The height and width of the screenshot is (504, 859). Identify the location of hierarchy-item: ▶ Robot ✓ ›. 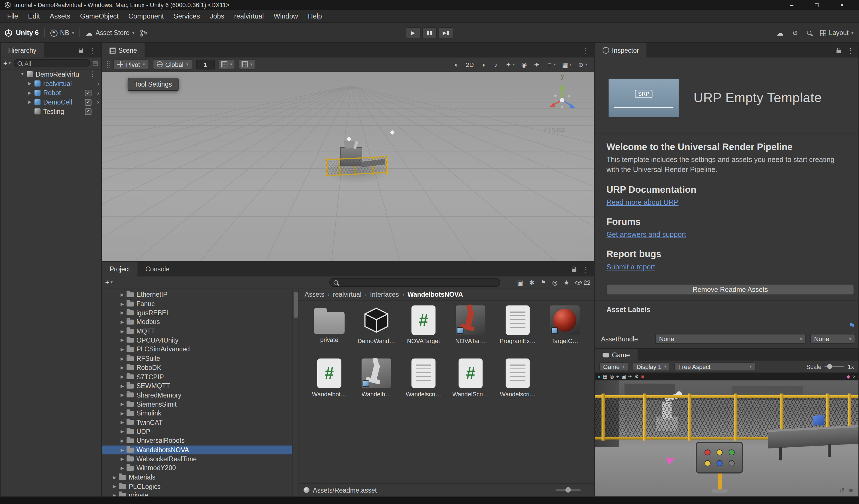
(51, 93).